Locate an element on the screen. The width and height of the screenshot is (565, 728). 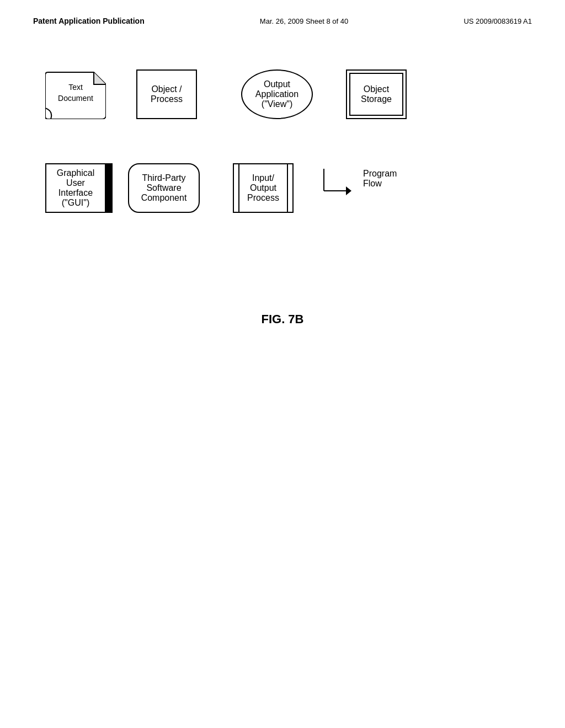
io-process-shape: Input/OutputProcess is located at coordinates (263, 188).